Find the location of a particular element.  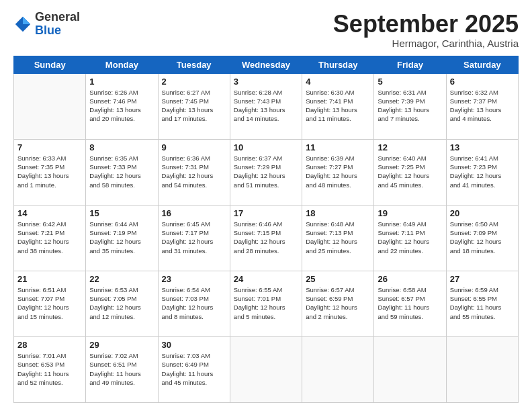

calendar-cell: 13Sunrise: 6:41 AM Sunset: 7:23 PM Dayli… is located at coordinates (482, 172).